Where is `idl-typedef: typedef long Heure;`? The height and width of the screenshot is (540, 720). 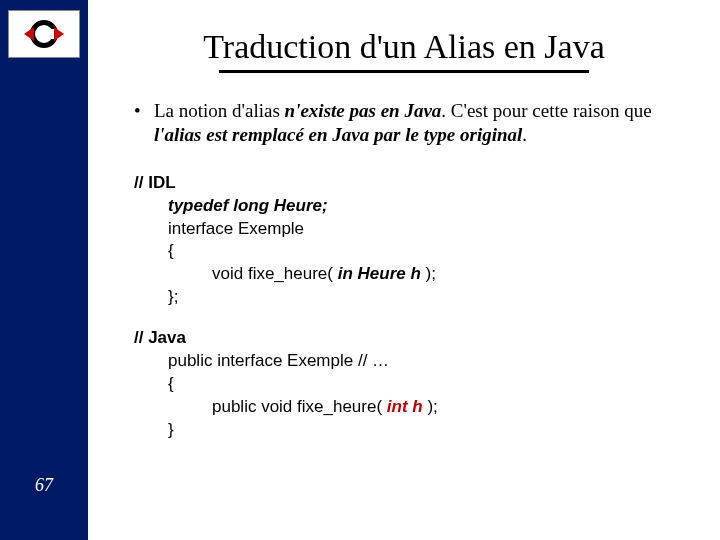 idl-typedef: typedef long Heure; is located at coordinates (414, 206).